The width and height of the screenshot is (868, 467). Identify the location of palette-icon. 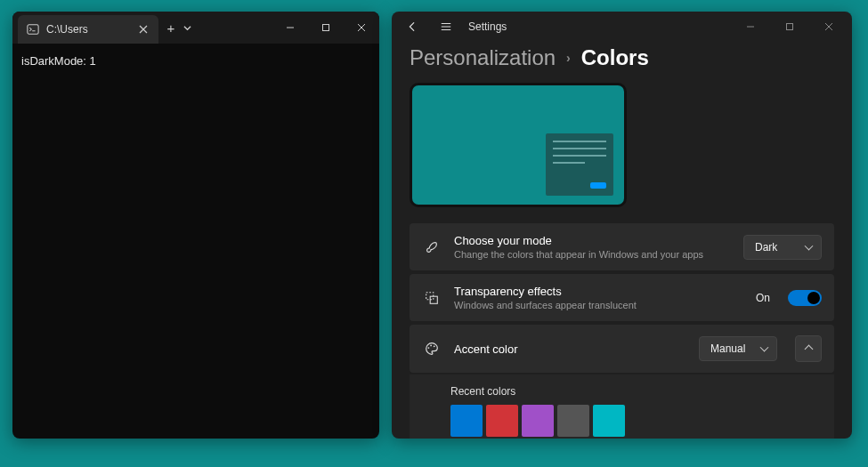
(432, 349).